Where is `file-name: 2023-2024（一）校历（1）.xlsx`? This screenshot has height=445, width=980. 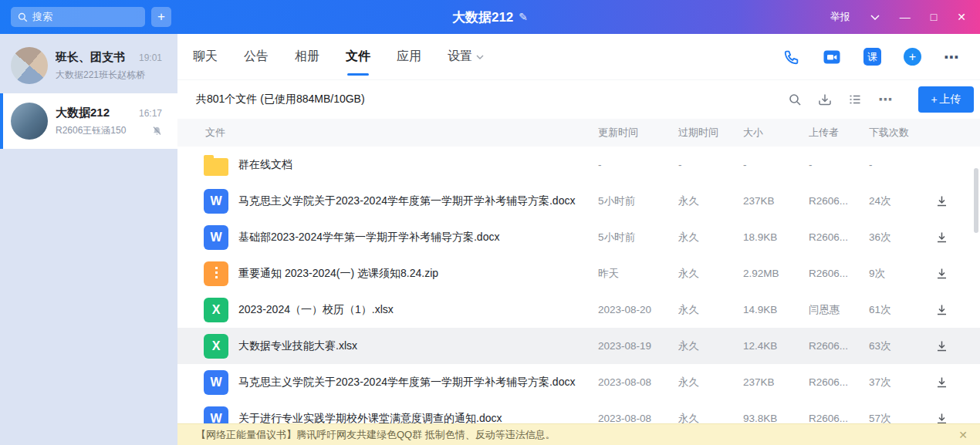 file-name: 2023-2024（一）校历（1）.xlsx is located at coordinates (418, 310).